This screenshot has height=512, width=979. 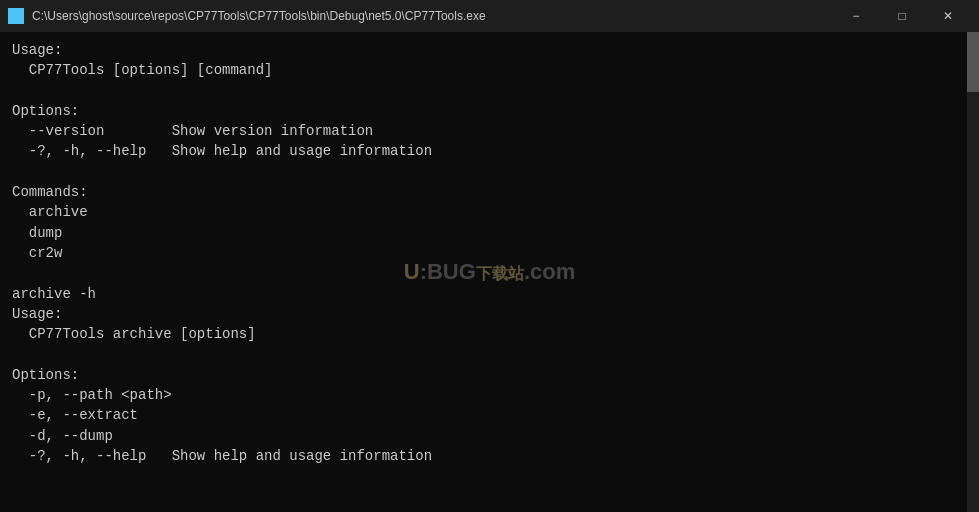 I want to click on title-bar: C:\Users\ghost\source\repos\CP77Tools\CP…, so click(x=490, y=16).